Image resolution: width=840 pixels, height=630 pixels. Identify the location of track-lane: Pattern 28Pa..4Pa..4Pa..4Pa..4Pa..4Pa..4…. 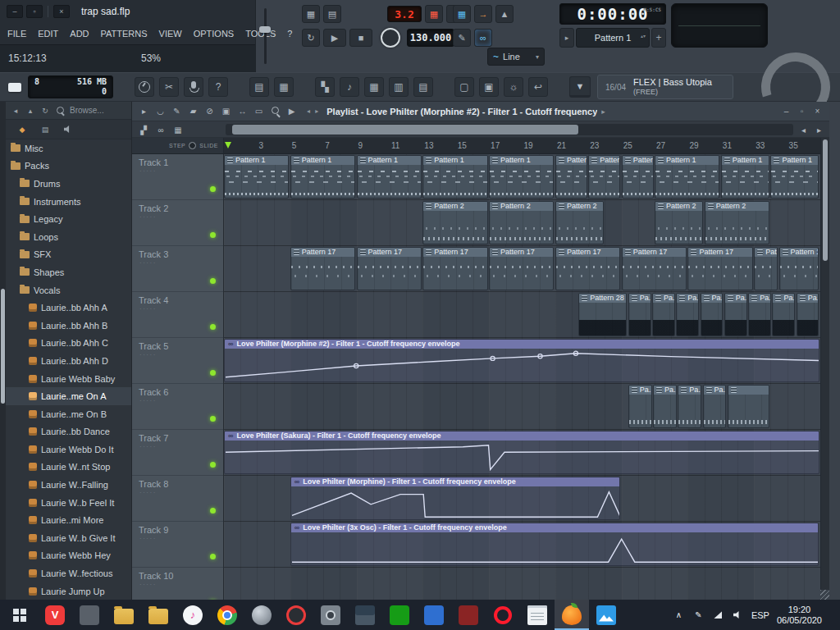
(522, 315).